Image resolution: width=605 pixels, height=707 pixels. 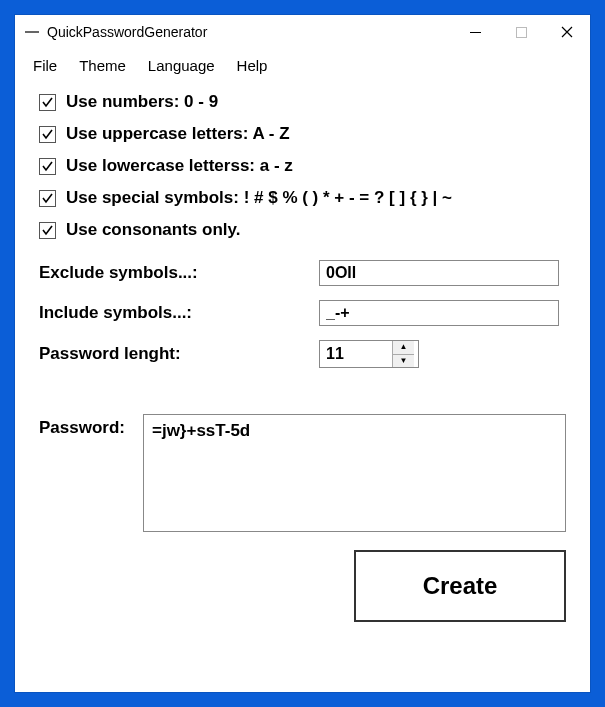 What do you see at coordinates (250, 32) in the screenshot?
I see `window-title: QuickPasswordGenerator` at bounding box center [250, 32].